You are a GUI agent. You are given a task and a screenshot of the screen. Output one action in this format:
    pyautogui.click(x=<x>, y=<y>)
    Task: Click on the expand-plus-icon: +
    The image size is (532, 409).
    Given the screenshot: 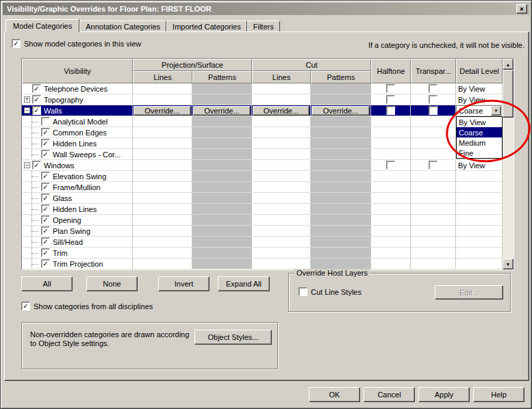 What is the action you would take?
    pyautogui.click(x=27, y=100)
    